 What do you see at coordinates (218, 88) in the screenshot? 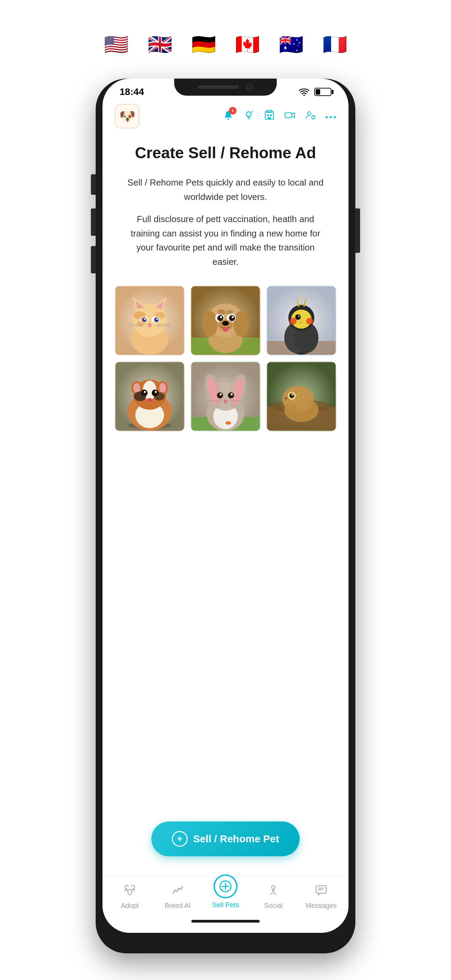
I see `speaker` at bounding box center [218, 88].